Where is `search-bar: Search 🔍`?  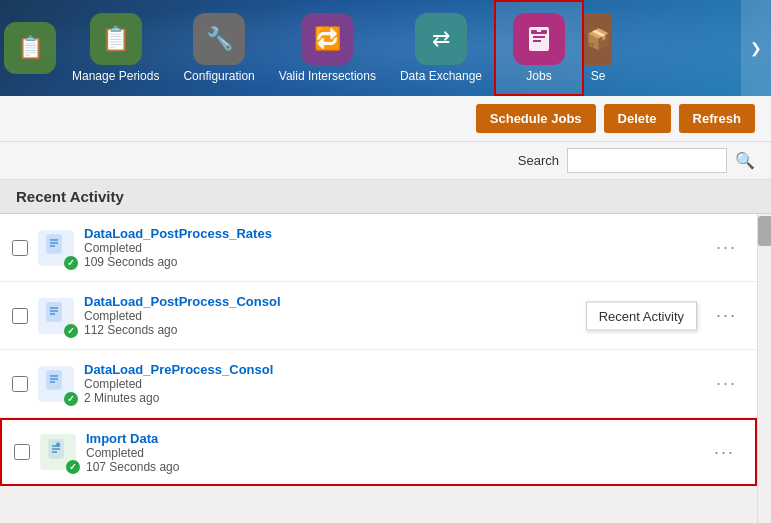
search-bar: Search 🔍 is located at coordinates (386, 161).